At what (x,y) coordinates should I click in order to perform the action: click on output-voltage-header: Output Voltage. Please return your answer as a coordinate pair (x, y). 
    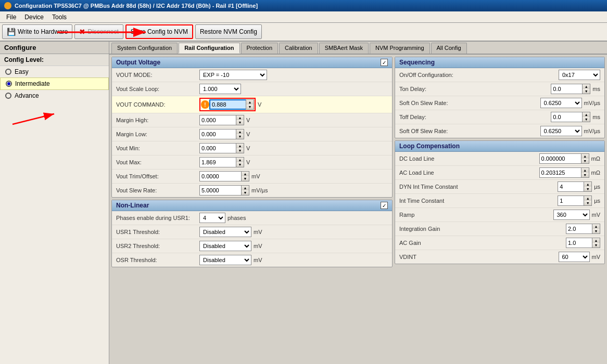
    Looking at the image, I should click on (252, 62).